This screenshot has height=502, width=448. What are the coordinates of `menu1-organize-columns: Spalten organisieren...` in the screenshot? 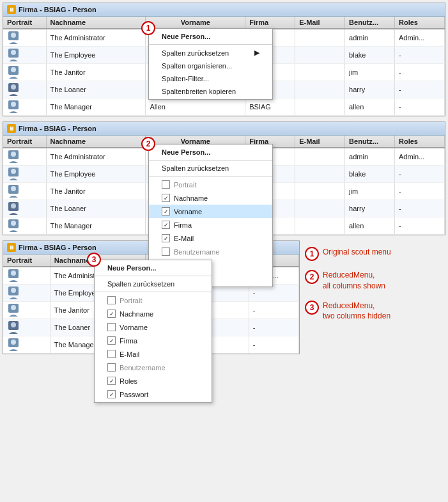 It's located at (211, 66).